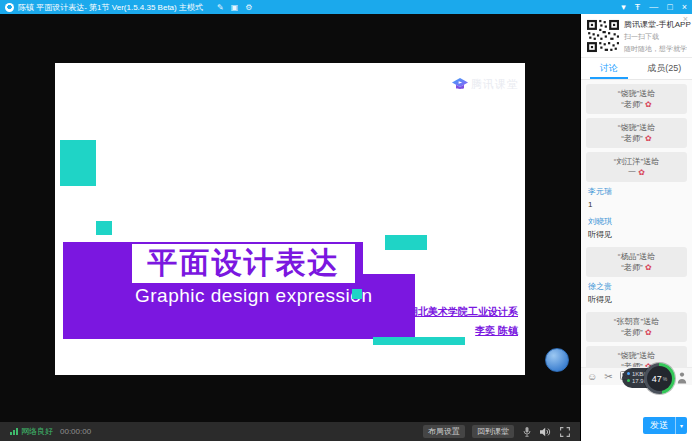 This screenshot has width=692, height=441. I want to click on window-title: 陈镇 平面设计表达- 第1节 Ver(1.5.4.35 Beta) 主模式, so click(110, 8).